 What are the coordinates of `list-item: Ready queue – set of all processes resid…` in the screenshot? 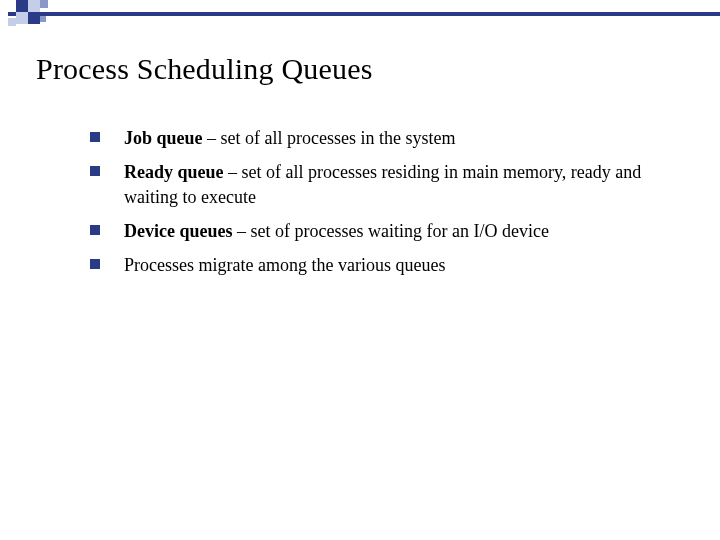 It's located at (375, 184).